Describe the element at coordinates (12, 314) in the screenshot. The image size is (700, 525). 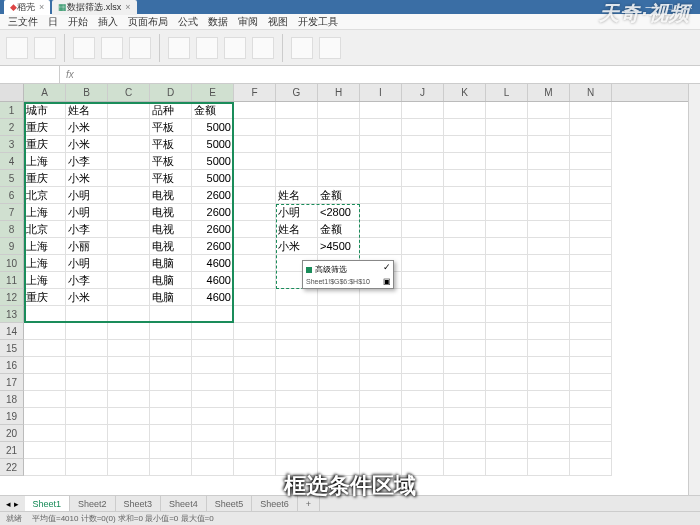
I see `row-header: 13` at that location.